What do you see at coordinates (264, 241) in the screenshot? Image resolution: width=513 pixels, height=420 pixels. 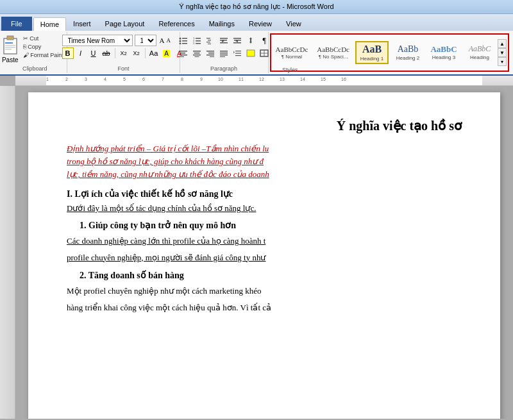 I see `item1-line1: Các doanh nghiệp càng lớn thì profile củ…` at bounding box center [264, 241].